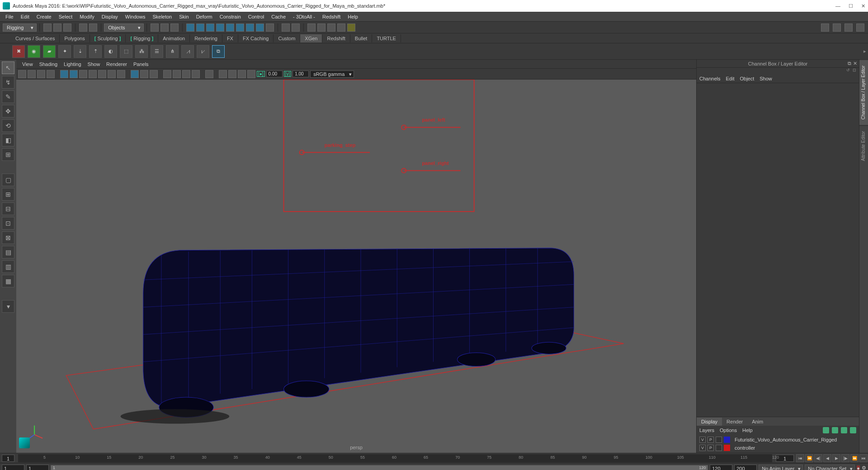 This screenshot has width=868, height=470. Describe the element at coordinates (117, 64) in the screenshot. I see `vp-menu-renderer: Renderer` at that location.